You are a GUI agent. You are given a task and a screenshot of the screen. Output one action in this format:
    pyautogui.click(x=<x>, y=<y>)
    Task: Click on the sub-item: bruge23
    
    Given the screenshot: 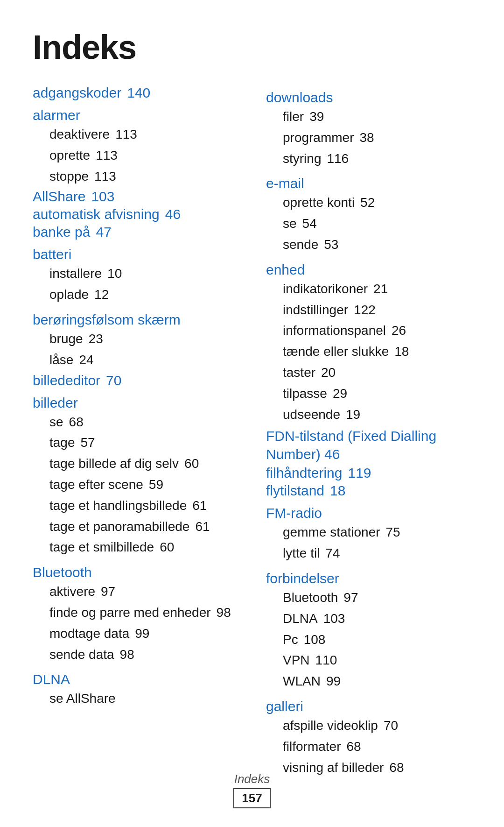 What is the action you would take?
    pyautogui.click(x=135, y=339)
    